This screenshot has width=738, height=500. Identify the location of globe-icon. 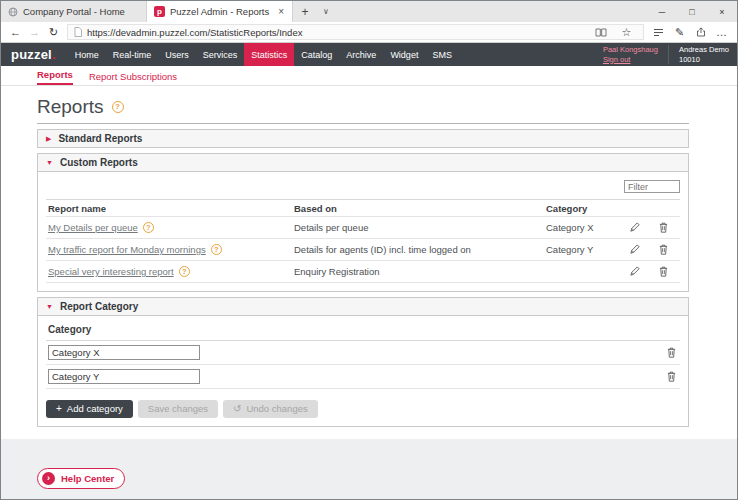
(13, 12).